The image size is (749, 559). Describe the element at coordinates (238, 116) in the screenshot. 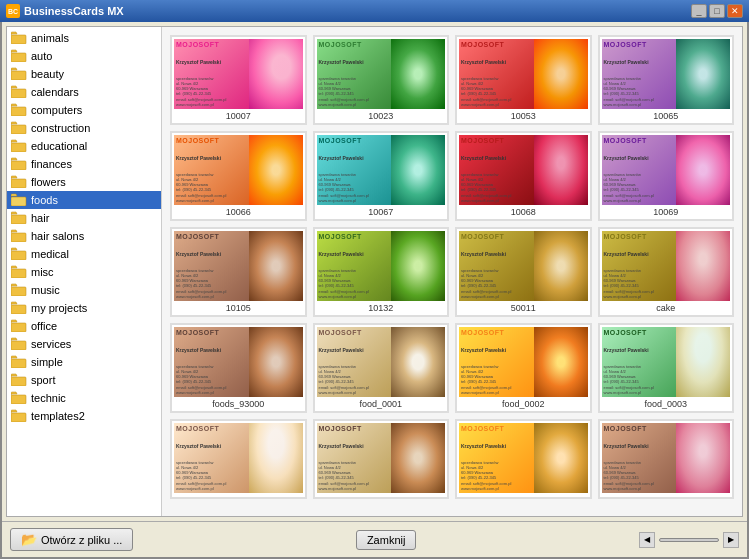

I see `card-label: 10007` at that location.